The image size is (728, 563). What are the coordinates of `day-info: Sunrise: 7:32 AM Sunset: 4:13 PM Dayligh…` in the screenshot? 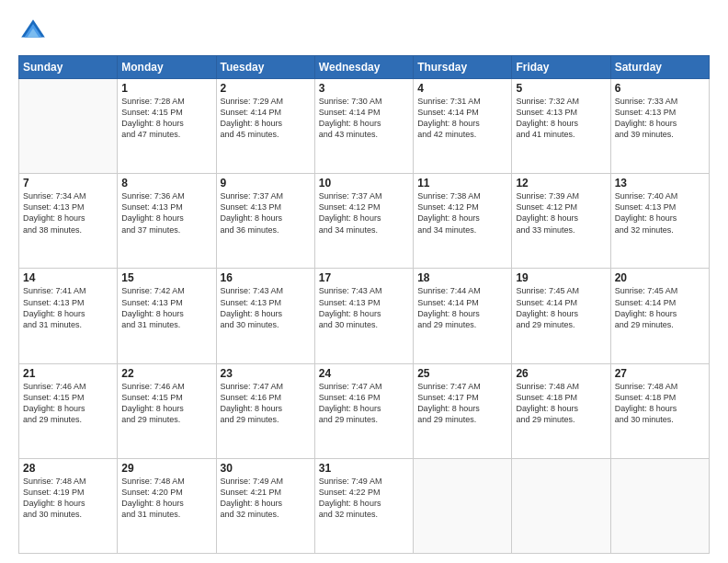 It's located at (561, 118).